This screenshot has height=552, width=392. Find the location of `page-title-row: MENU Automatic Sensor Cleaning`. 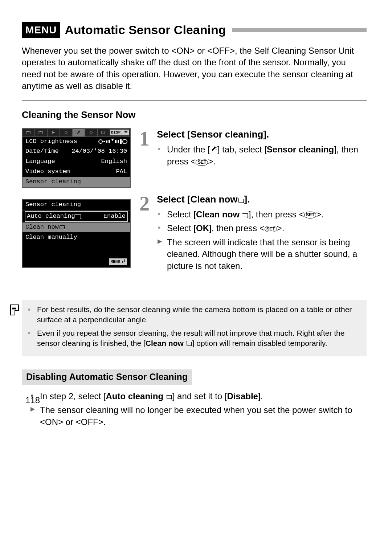

page-title-row: MENU Automatic Sensor Cleaning is located at coordinates (194, 30).